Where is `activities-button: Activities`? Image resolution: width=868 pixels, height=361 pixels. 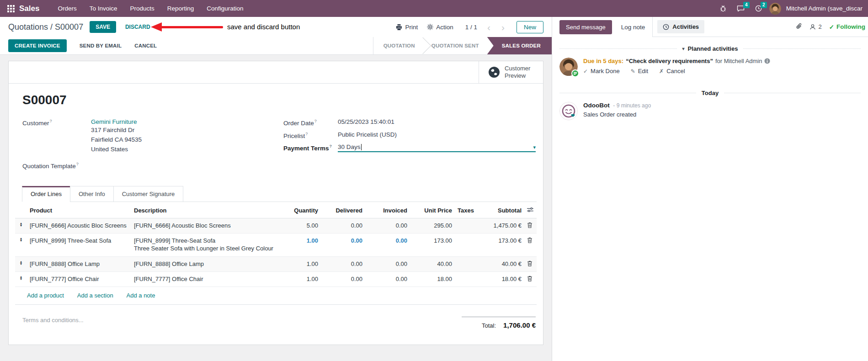 activities-button: Activities is located at coordinates (681, 27).